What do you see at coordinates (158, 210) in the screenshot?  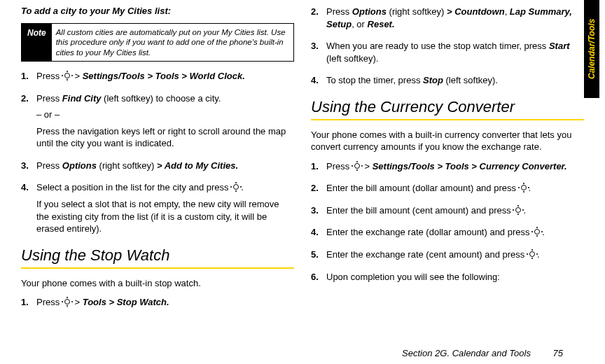 I see `step-4: 4. Select a position in the list for the…` at bounding box center [158, 210].